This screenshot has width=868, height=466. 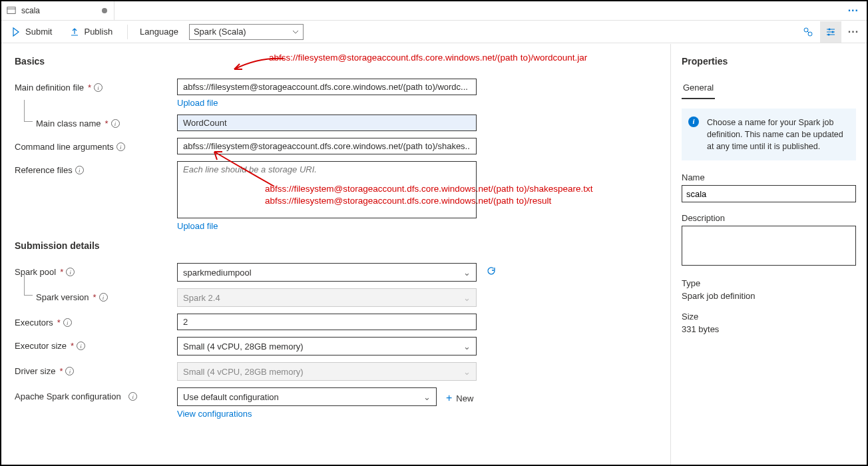 What do you see at coordinates (769, 296) in the screenshot?
I see `type-value: Spark job definition` at bounding box center [769, 296].